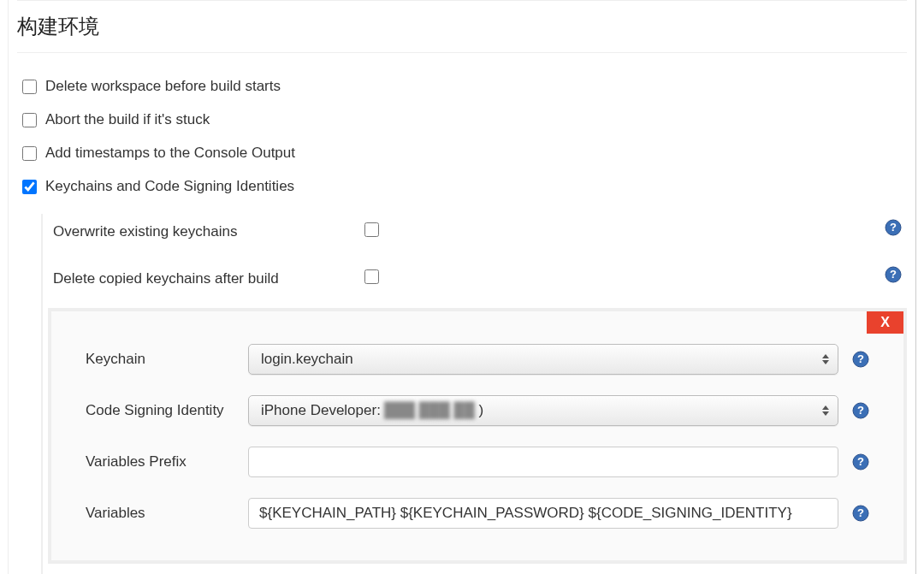  I want to click on abort-stuck-checkbox, so click(29, 120).